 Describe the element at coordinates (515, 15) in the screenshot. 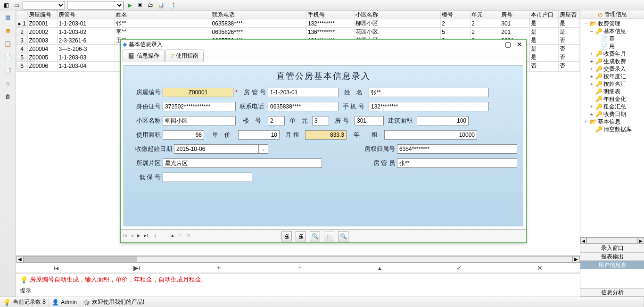

I see `col-room: 房号` at that location.